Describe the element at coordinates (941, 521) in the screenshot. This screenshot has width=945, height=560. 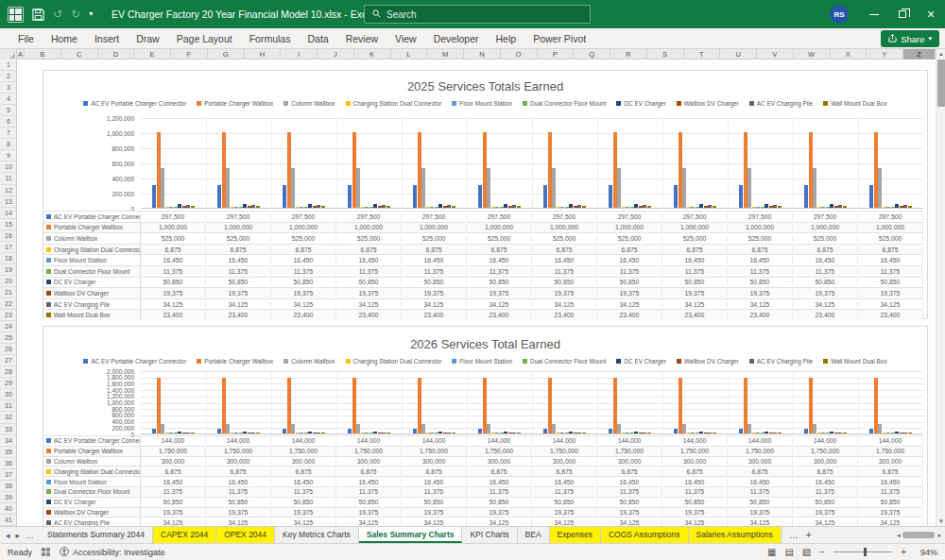
I see `scroll-down-icon: ▼` at that location.